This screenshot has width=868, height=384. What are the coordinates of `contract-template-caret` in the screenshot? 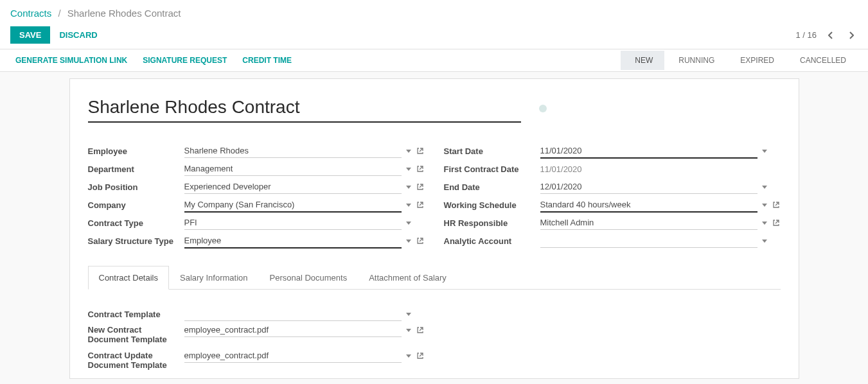 It's located at (409, 315).